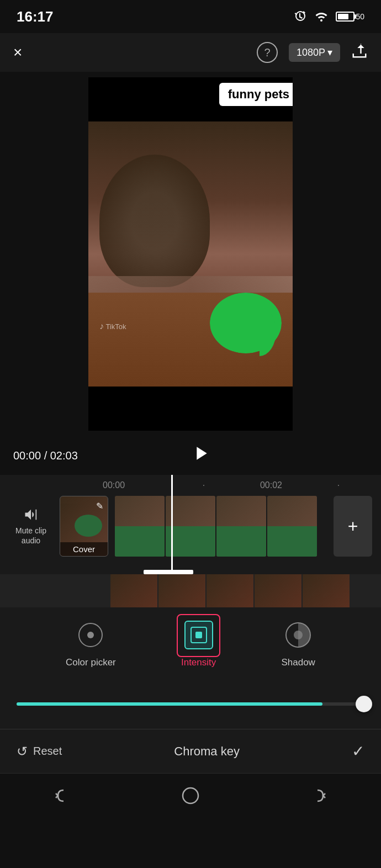  Describe the element at coordinates (364, 704) in the screenshot. I see `slider-thumb` at that location.